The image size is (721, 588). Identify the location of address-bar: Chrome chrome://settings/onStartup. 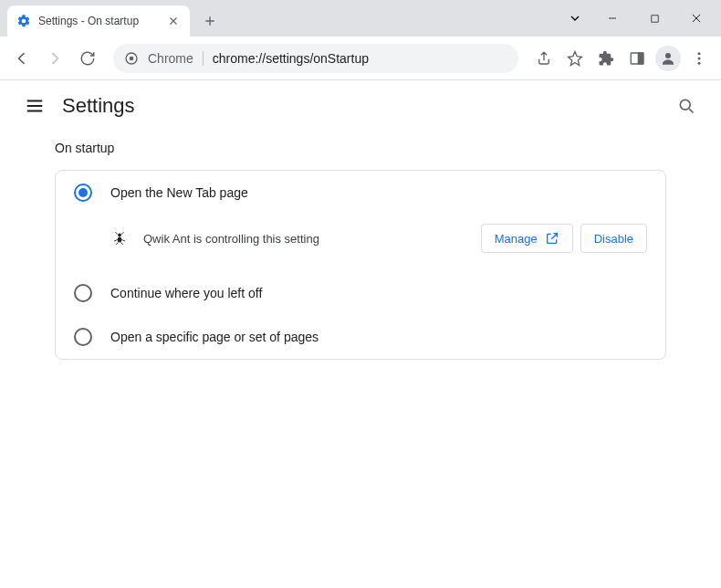
(316, 58).